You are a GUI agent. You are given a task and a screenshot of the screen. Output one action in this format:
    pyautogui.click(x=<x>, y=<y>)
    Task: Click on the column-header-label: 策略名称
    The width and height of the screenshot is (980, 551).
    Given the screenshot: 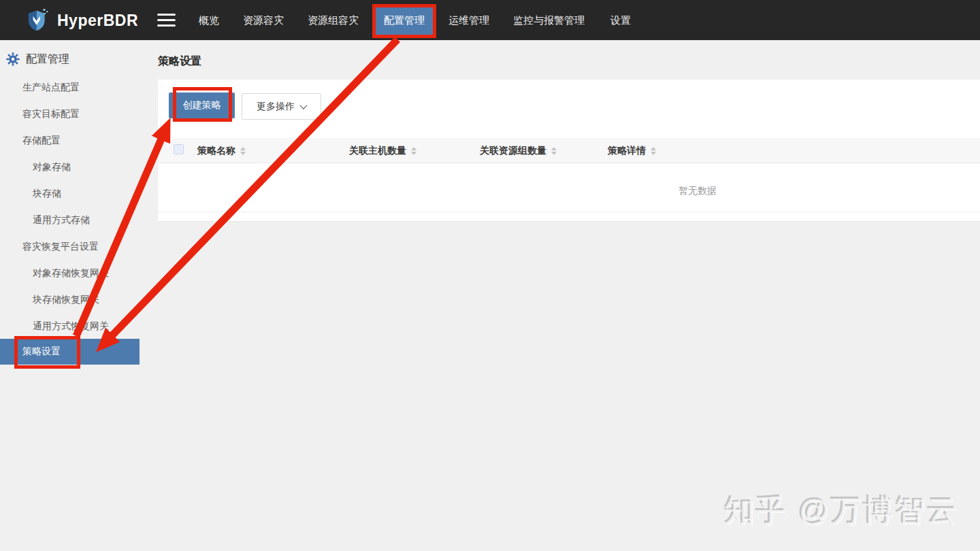 What is the action you would take?
    pyautogui.click(x=216, y=151)
    